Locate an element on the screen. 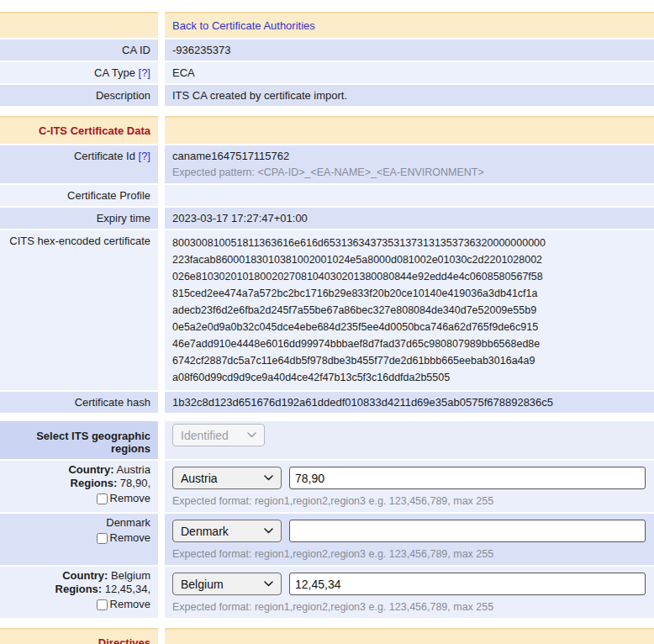  remove-checkbox-austria is located at coordinates (103, 499).